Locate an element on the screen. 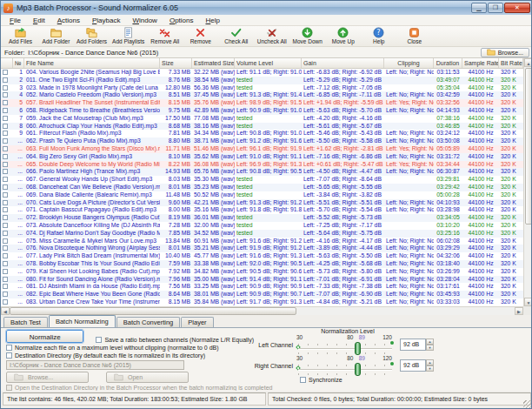 This screenshot has width=532, height=409. column-header-duration: Duration is located at coordinates (449, 63).